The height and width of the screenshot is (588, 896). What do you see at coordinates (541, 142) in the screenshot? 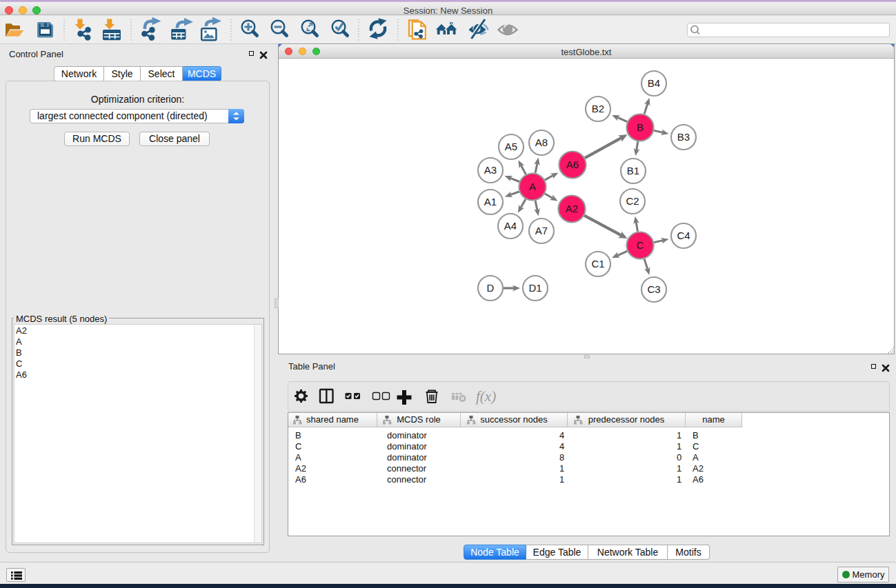
I see `svg-text: A8` at bounding box center [541, 142].